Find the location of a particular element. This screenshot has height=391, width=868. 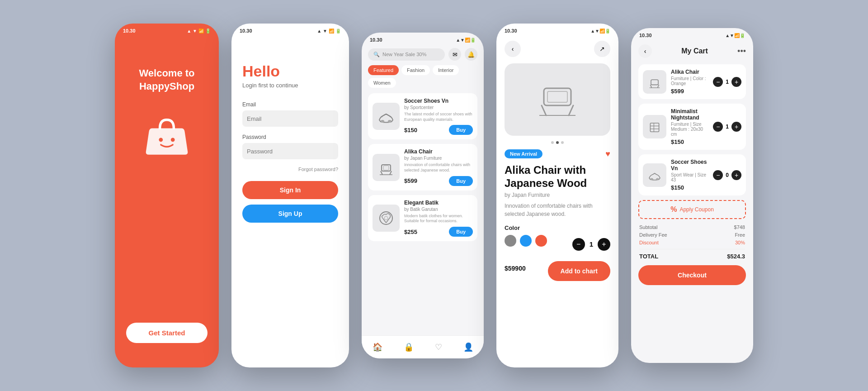

qty-decrease-button: − is located at coordinates (579, 244).